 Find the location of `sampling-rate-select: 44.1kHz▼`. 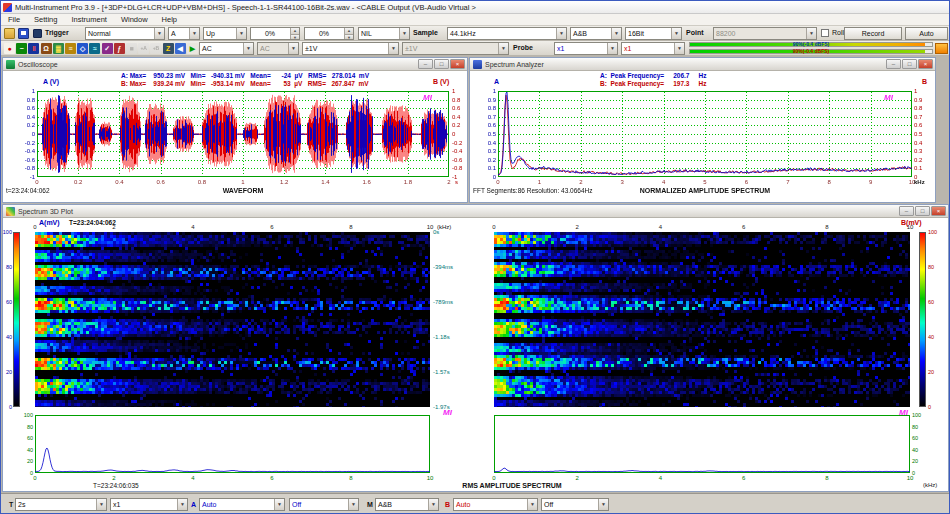

sampling-rate-select: 44.1kHz▼ is located at coordinates (507, 34).